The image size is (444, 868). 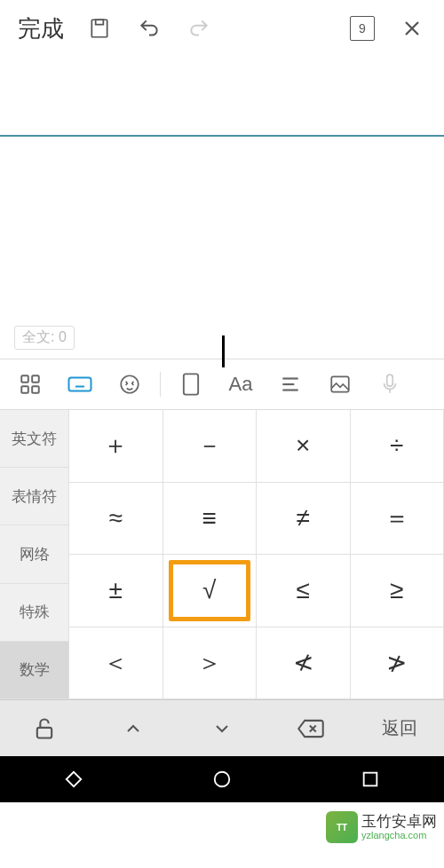 I want to click on align-icon, so click(x=290, y=384).